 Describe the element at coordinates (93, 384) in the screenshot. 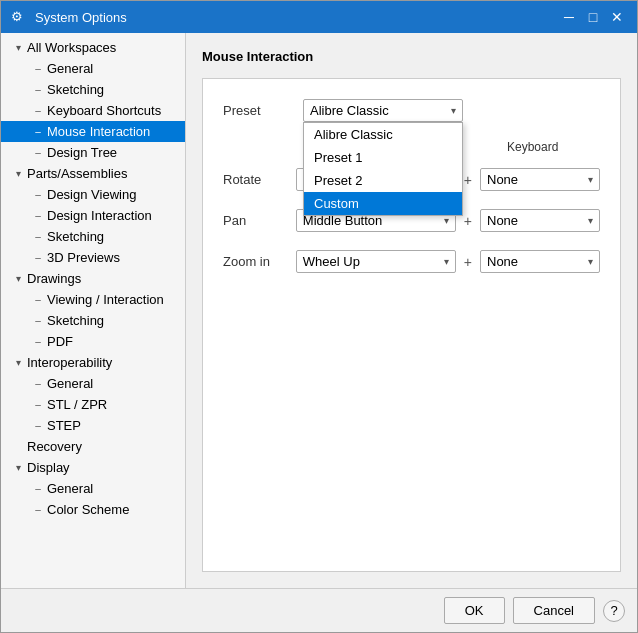

I see `sidebar-item-general-2: – General` at that location.